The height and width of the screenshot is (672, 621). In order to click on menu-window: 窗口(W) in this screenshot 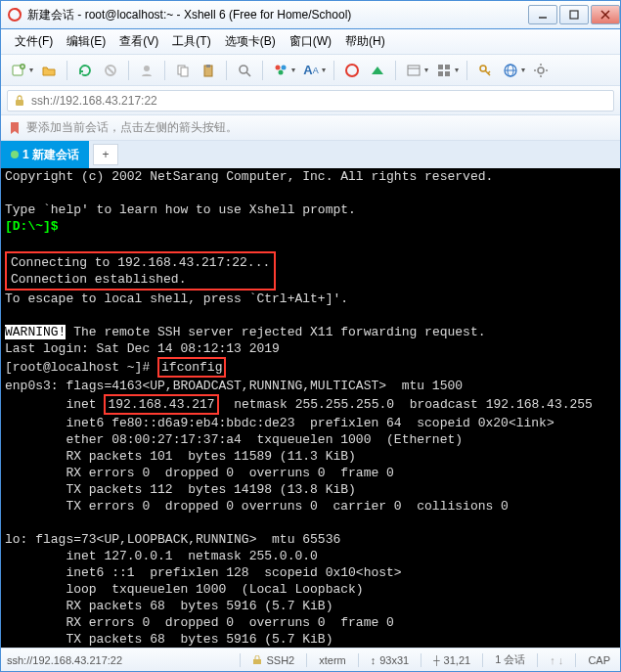, I will do `click(311, 41)`.